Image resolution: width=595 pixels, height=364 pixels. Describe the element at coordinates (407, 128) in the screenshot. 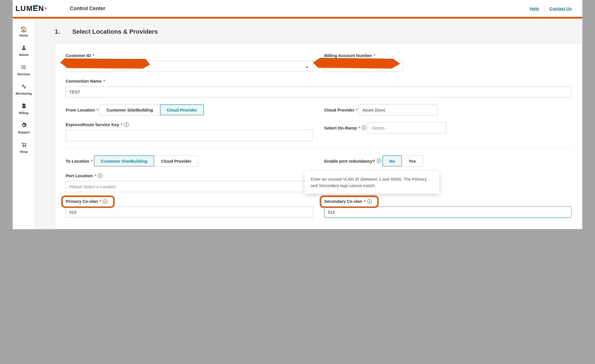

I see `onramp-select` at that location.